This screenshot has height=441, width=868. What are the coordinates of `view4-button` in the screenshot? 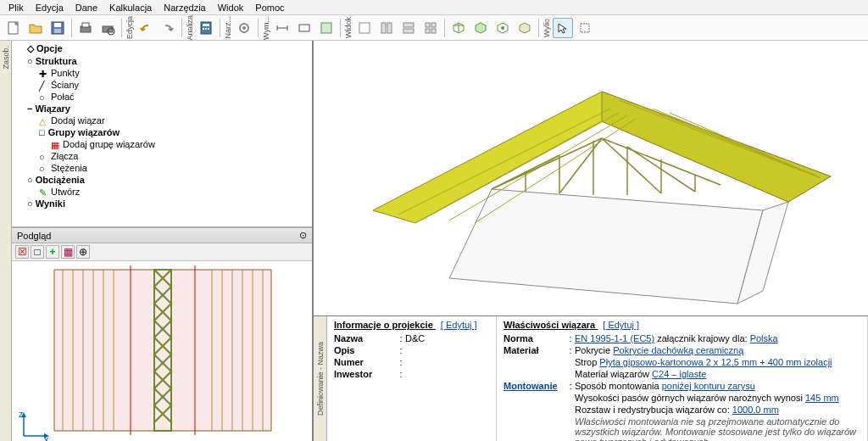 It's located at (431, 28).